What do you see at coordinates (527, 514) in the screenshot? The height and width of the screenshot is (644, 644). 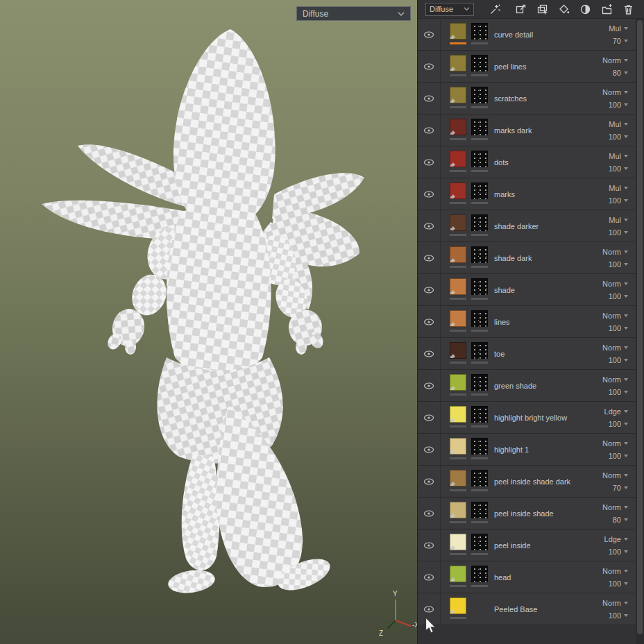 I see `layer-row: peel inside shade Norm 80` at bounding box center [527, 514].